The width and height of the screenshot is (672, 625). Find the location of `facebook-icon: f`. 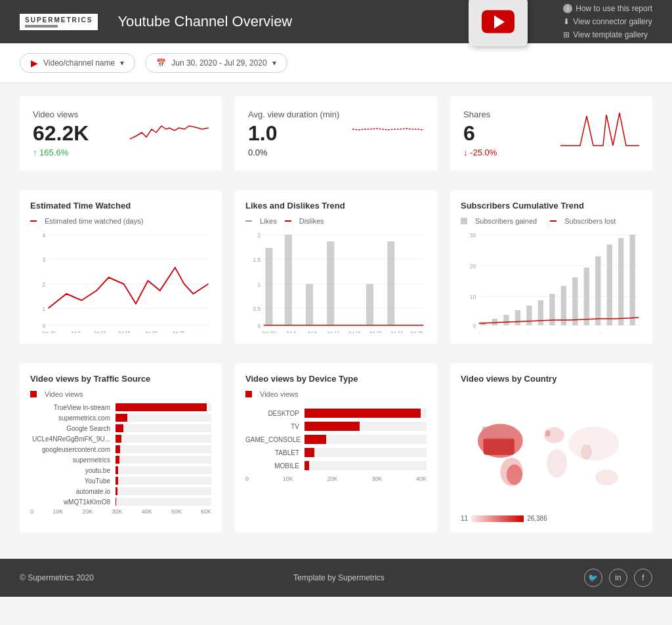

facebook-icon: f is located at coordinates (643, 578).